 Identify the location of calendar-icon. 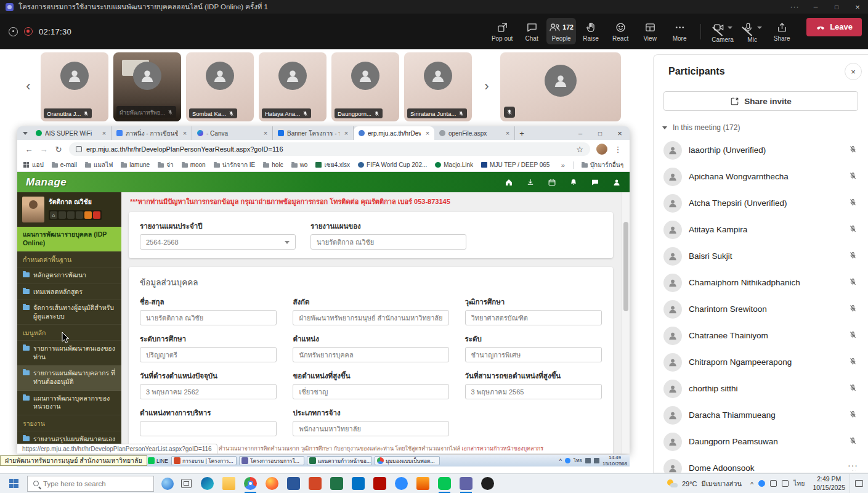
(552, 182).